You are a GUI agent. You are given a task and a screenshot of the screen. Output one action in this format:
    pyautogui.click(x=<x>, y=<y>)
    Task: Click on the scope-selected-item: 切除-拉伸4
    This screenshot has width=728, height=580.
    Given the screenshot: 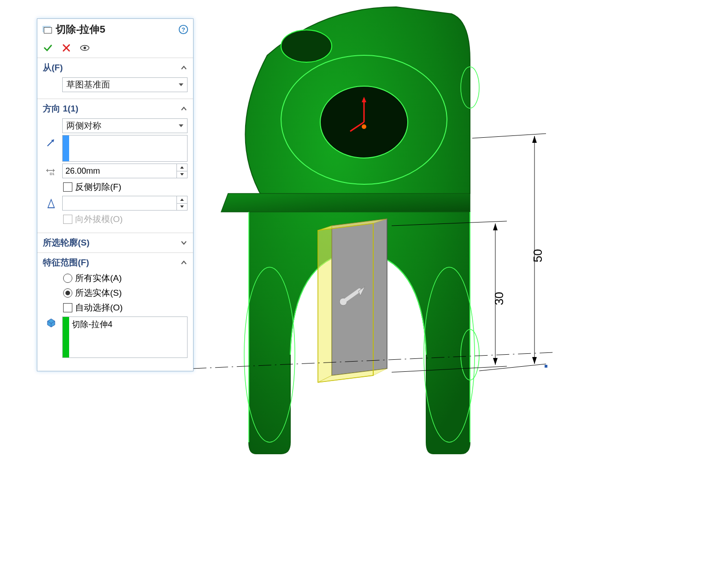 What is the action you would take?
    pyautogui.click(x=128, y=337)
    